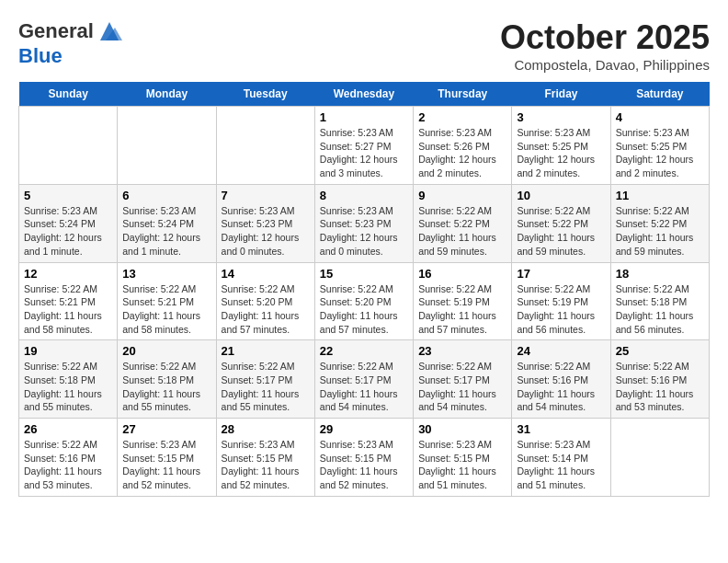 Image resolution: width=728 pixels, height=563 pixels. Describe the element at coordinates (364, 302) in the screenshot. I see `week-row-3: 12Sunrise: 5:22 AMSunset: 5:21 PMDayligh…` at that location.